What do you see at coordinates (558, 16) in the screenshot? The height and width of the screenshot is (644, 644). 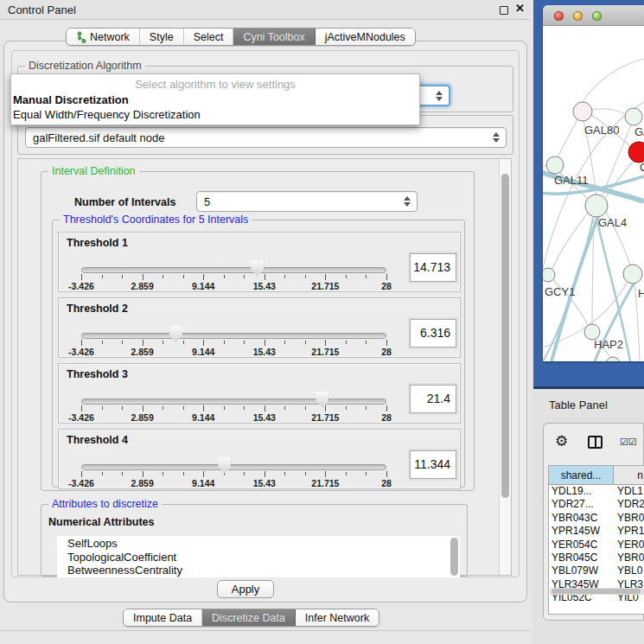 I see `close-traffic-light-icon` at bounding box center [558, 16].